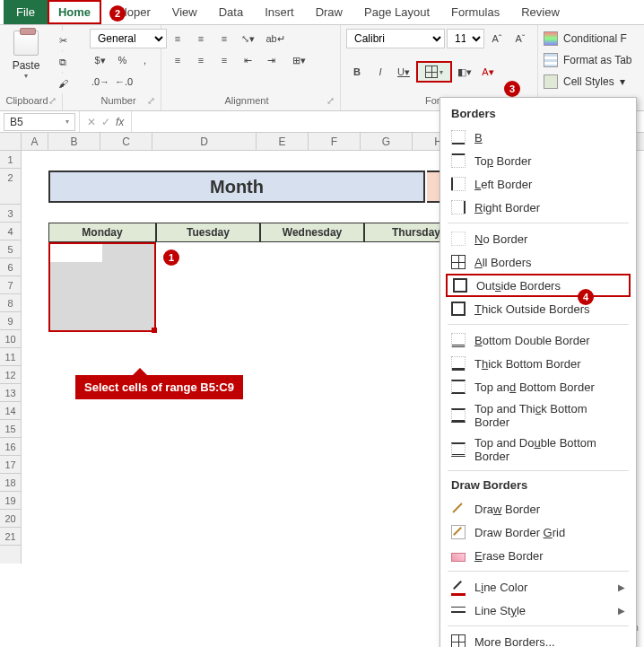  What do you see at coordinates (100, 60) in the screenshot?
I see `accounting-format-button: $▾` at bounding box center [100, 60].